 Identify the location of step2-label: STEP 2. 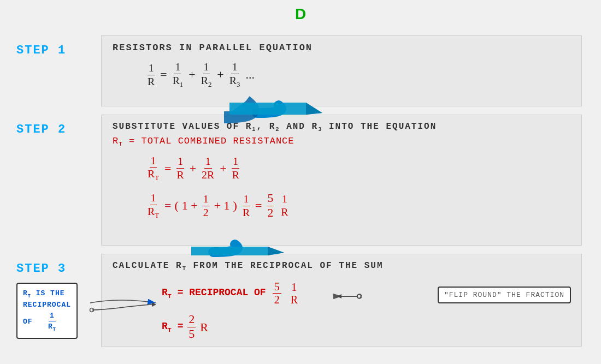
(42, 130).